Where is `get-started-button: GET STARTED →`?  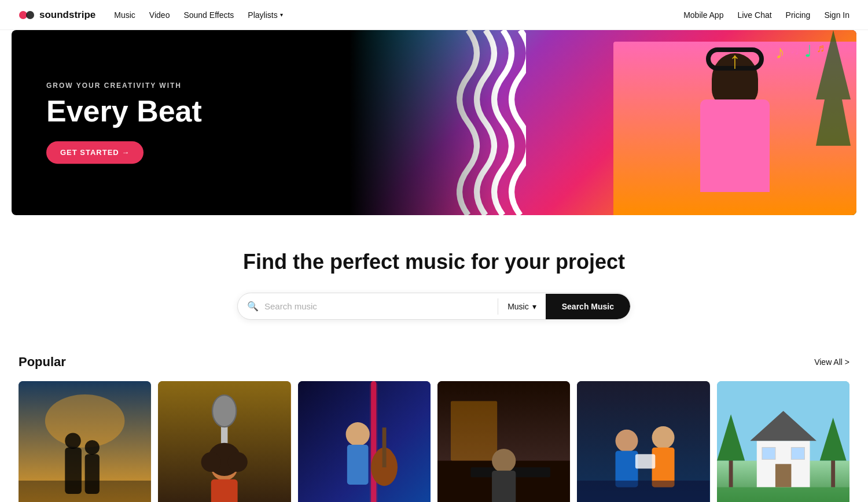
get-started-button: GET STARTED → is located at coordinates (95, 153).